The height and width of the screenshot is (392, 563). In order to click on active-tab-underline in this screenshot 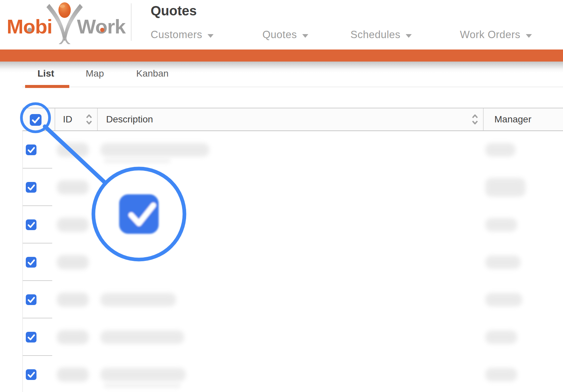, I will do `click(47, 86)`.